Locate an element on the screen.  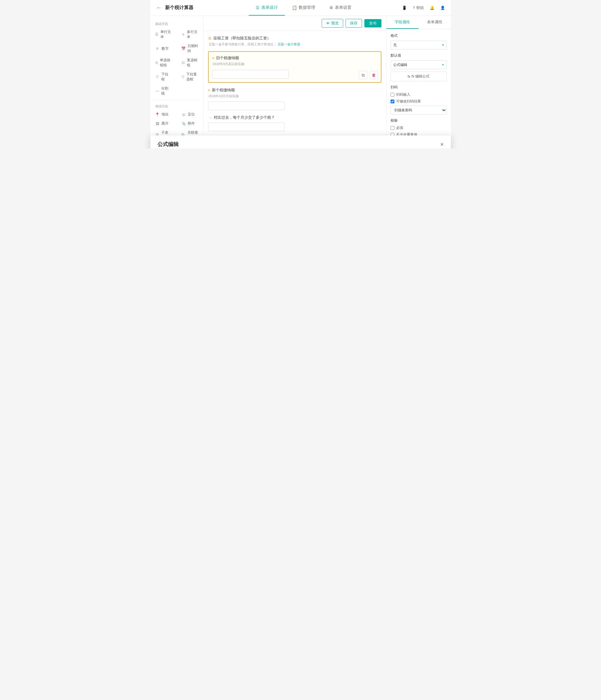
old-tax-actions: ⧉ 🗑 is located at coordinates (368, 75).